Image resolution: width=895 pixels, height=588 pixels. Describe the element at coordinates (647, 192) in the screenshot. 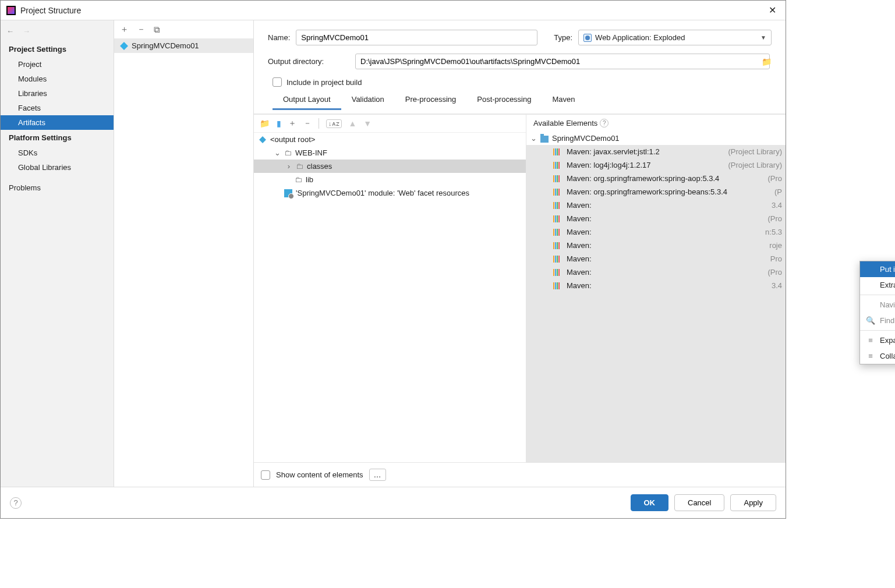

I see `library-label: Maven: org.springframework:spring-beans:…` at that location.